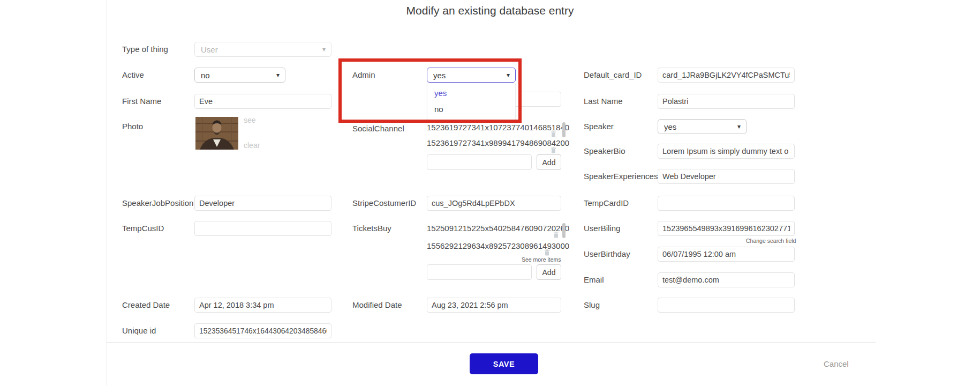  What do you see at coordinates (541, 260) in the screenshot?
I see `tickets-buy-see-more-link: See more items` at bounding box center [541, 260].